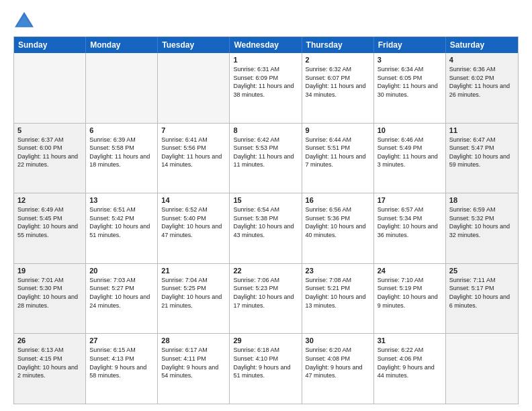 This screenshot has height=411, width=532. I want to click on calendar-cell: 20Sunrise: 7:03 AMSunset: 5:27 PMDayligh…, so click(122, 299).